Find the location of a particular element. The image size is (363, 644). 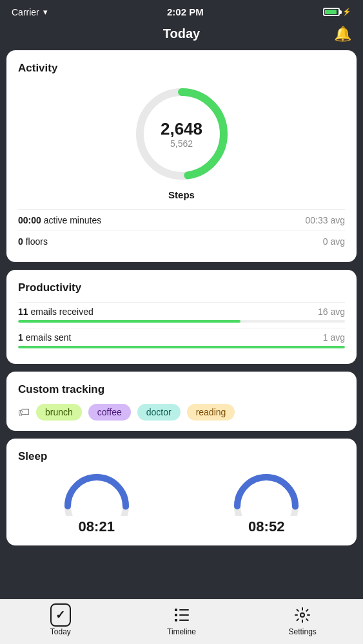

sleep-title: Sleep is located at coordinates (182, 457).